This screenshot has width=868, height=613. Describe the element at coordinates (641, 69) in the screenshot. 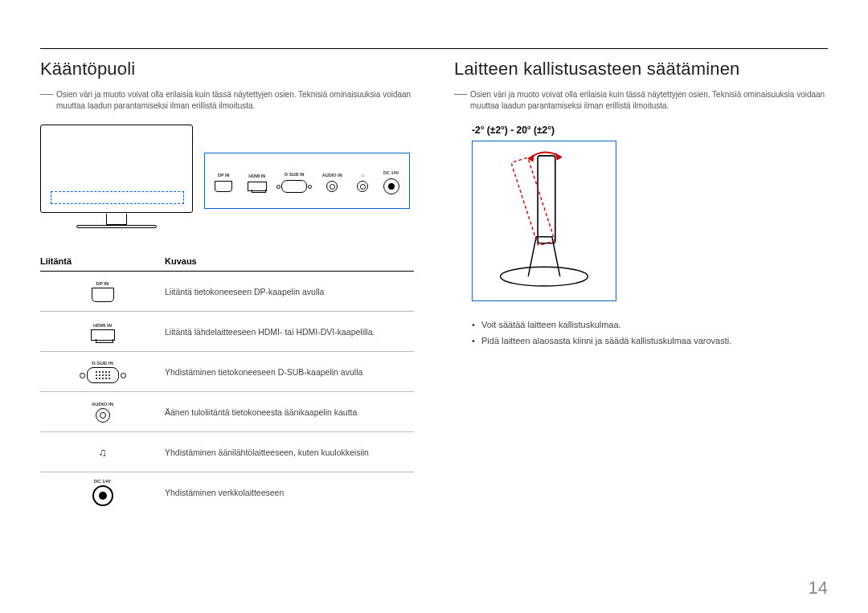

I see `right-heading: Laitteen kallistusasteen säätäminen` at that location.